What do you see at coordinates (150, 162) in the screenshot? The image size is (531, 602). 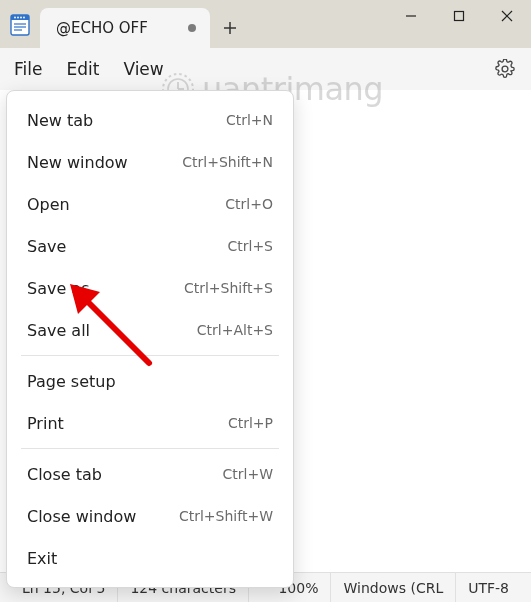 I see `menu-item-new-window: New window Ctrl+Shift+N` at bounding box center [150, 162].